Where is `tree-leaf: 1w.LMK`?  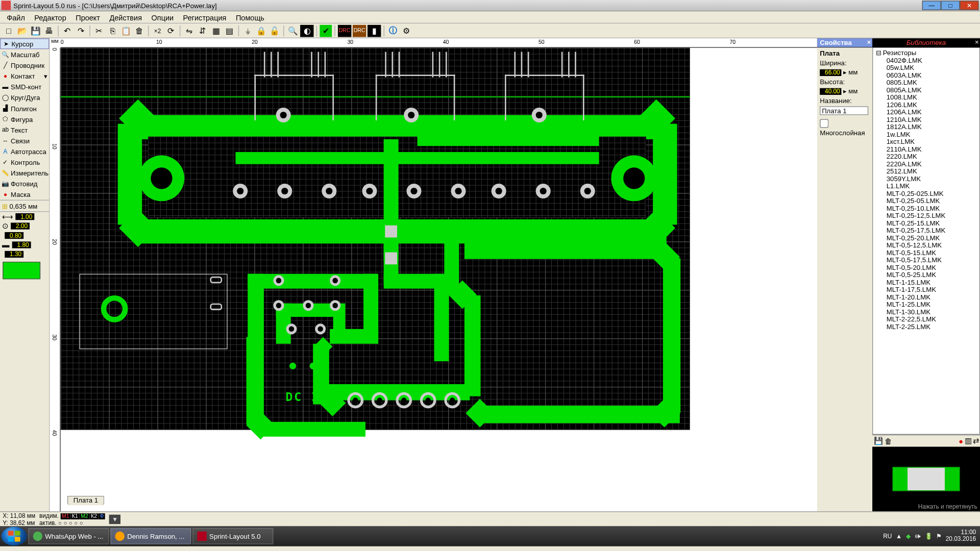 tree-leaf: 1w.LMK is located at coordinates (926, 135).